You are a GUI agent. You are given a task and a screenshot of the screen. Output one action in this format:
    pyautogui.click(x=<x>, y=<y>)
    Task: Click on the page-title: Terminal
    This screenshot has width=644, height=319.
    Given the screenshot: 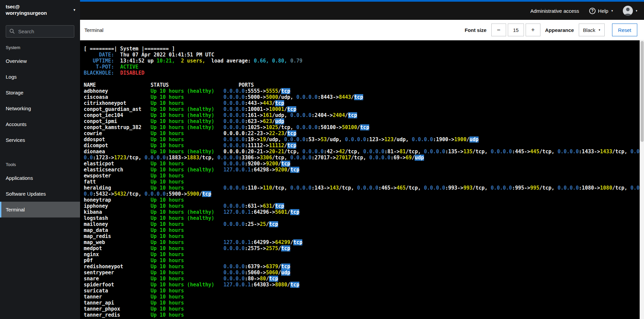 What is the action you would take?
    pyautogui.click(x=94, y=30)
    